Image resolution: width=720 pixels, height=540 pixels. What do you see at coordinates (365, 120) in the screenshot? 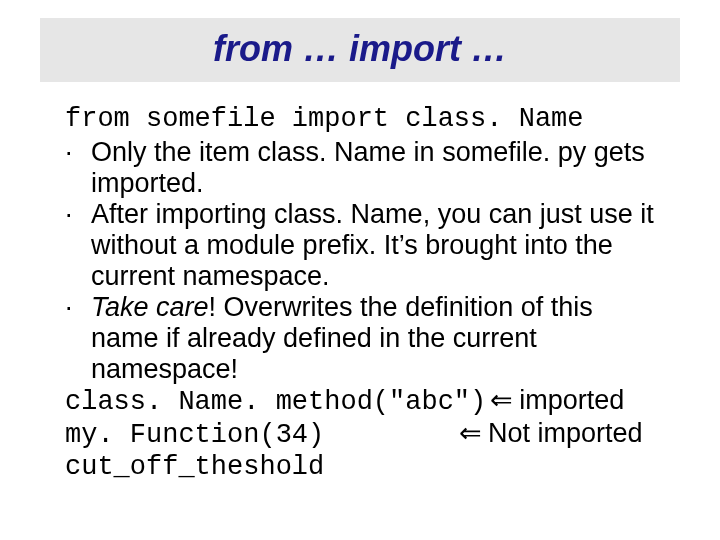
I see `import-statement: from somefile import class. Name` at bounding box center [365, 120].